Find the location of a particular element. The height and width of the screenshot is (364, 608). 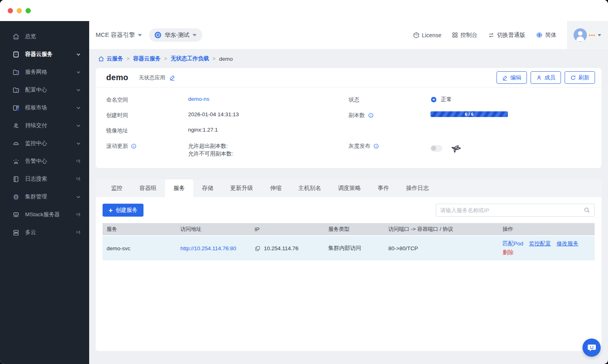

sidebar-item-config-center: 配置中心 is located at coordinates (45, 90).